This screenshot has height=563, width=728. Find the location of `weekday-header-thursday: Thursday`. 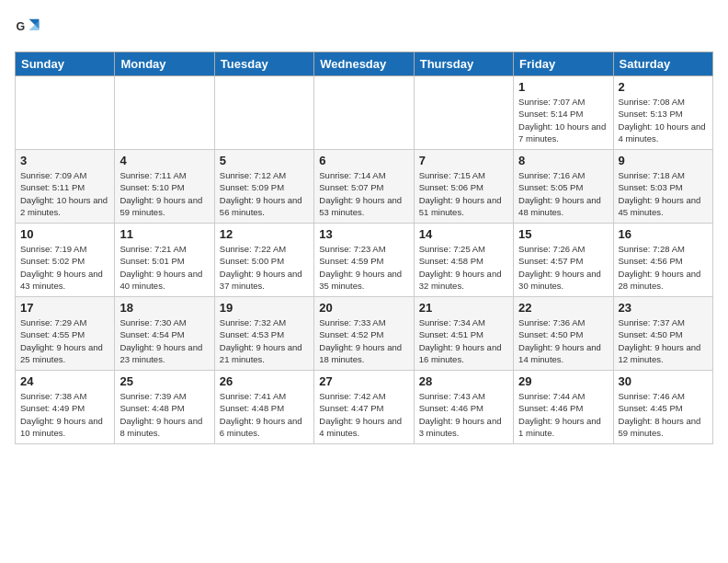

weekday-header-thursday: Thursday is located at coordinates (463, 64).